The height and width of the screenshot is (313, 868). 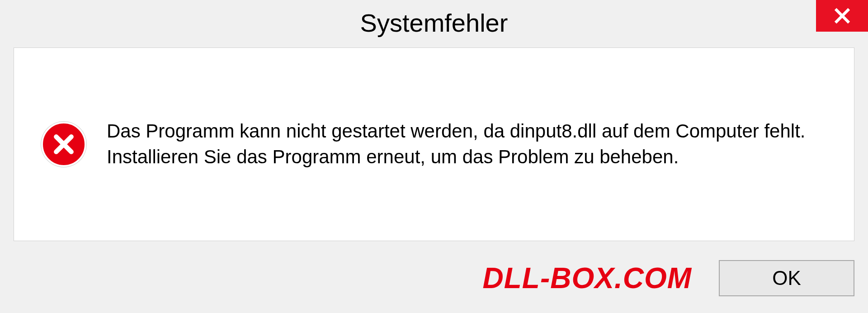 What do you see at coordinates (588, 278) in the screenshot?
I see `watermark-text: DLL-BOX.COM` at bounding box center [588, 278].